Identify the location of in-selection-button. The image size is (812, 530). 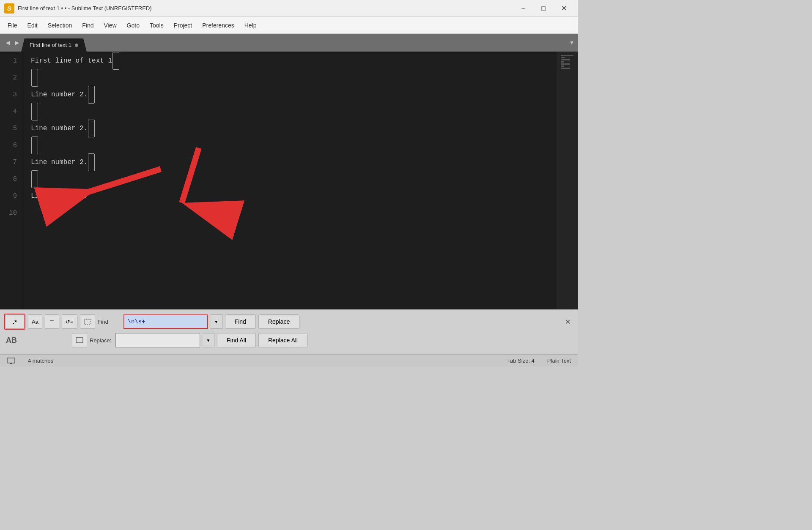
(88, 322).